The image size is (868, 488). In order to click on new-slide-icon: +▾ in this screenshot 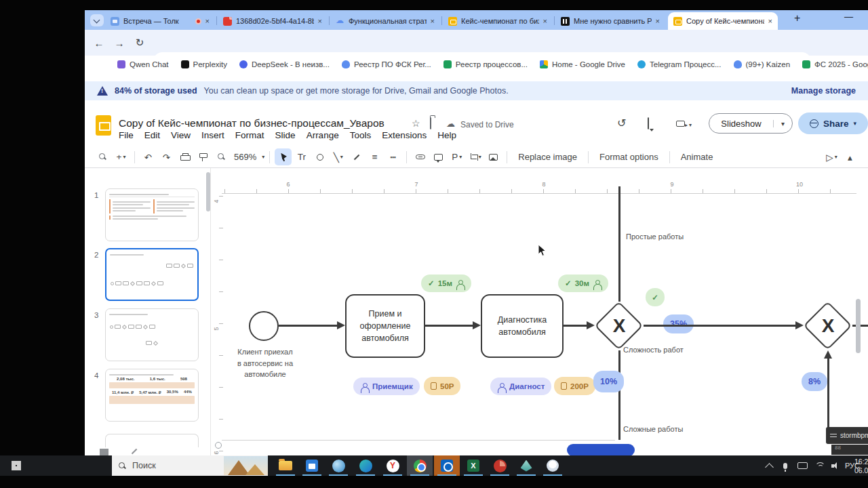, I will do `click(121, 157)`.